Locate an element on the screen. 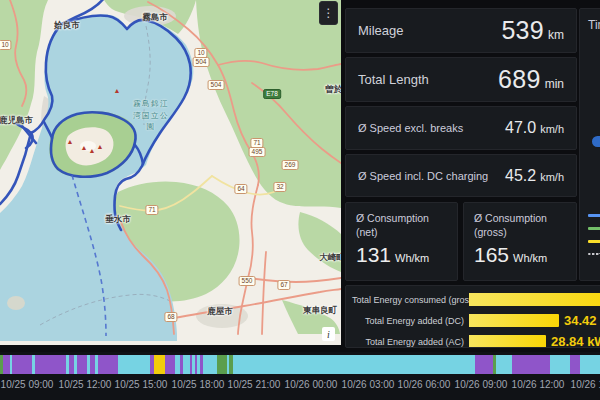 The height and width of the screenshot is (400, 600). speed-excl-label: Ø Speed excl. breaks is located at coordinates (410, 128).